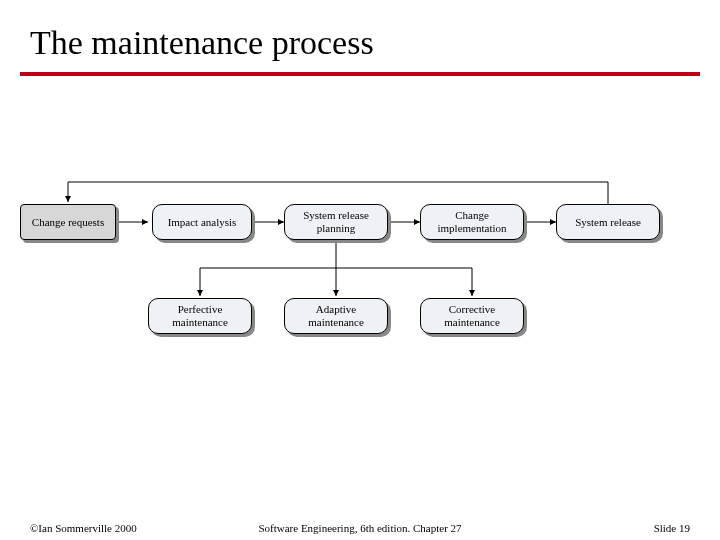  I want to click on node-system-release: System release, so click(608, 222).